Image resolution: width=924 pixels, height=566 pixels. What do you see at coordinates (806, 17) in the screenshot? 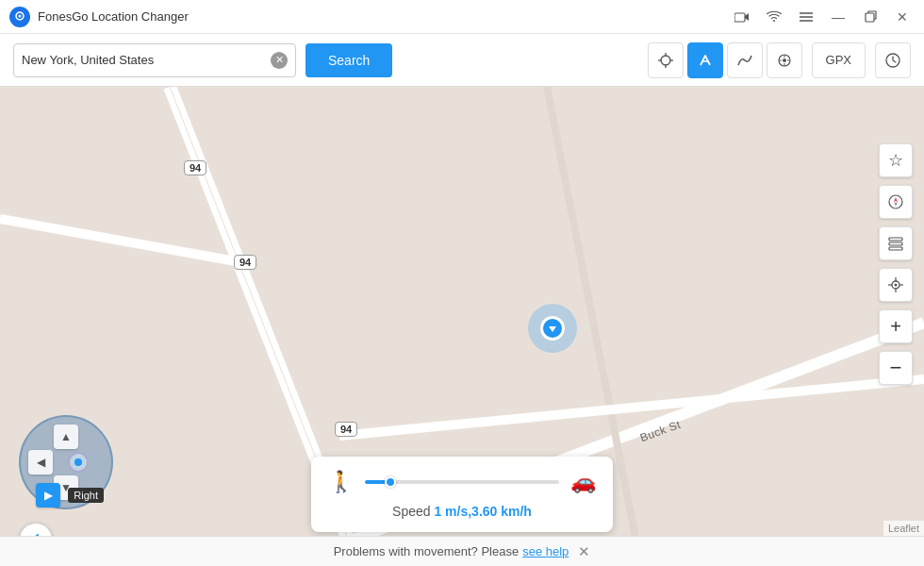
I see `menu-icon` at bounding box center [806, 17].